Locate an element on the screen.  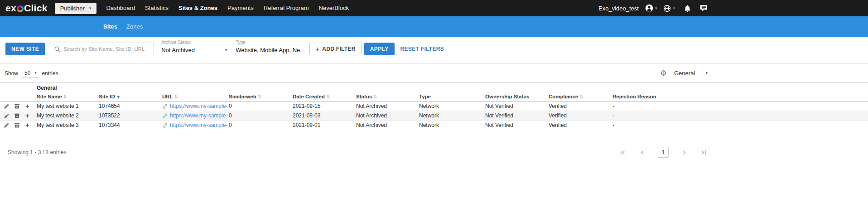
cell-date-created: 2021-09-03 is located at coordinates (324, 116).